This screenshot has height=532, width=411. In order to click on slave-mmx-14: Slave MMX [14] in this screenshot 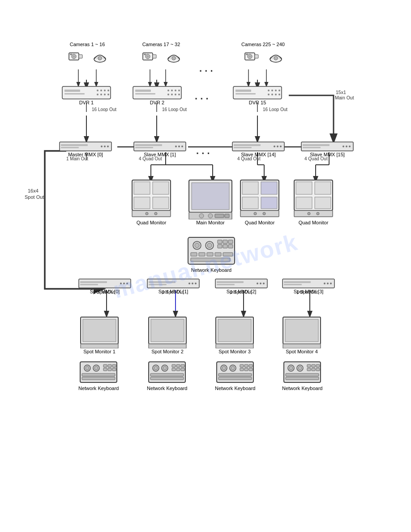, I will do `click(258, 150)`.